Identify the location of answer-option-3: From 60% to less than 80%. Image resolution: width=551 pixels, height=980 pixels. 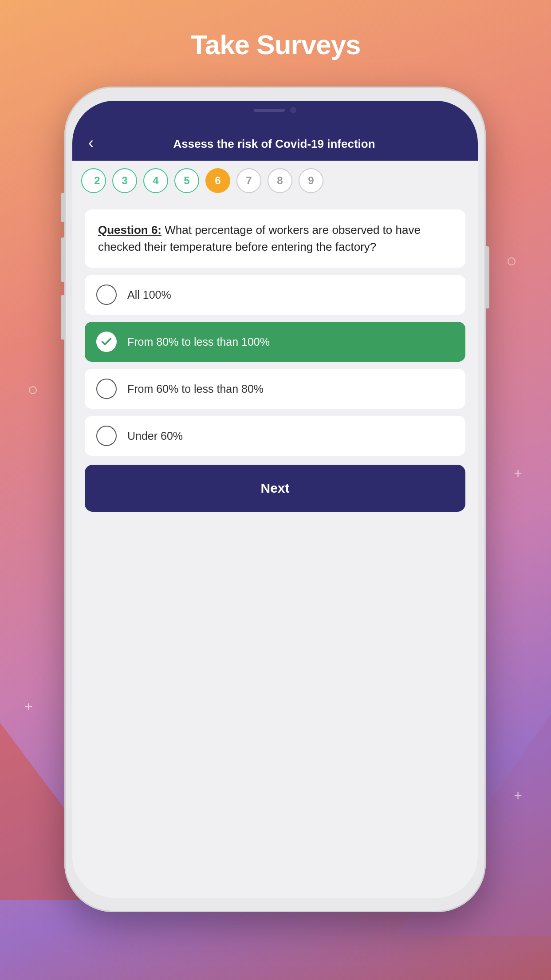
(275, 389).